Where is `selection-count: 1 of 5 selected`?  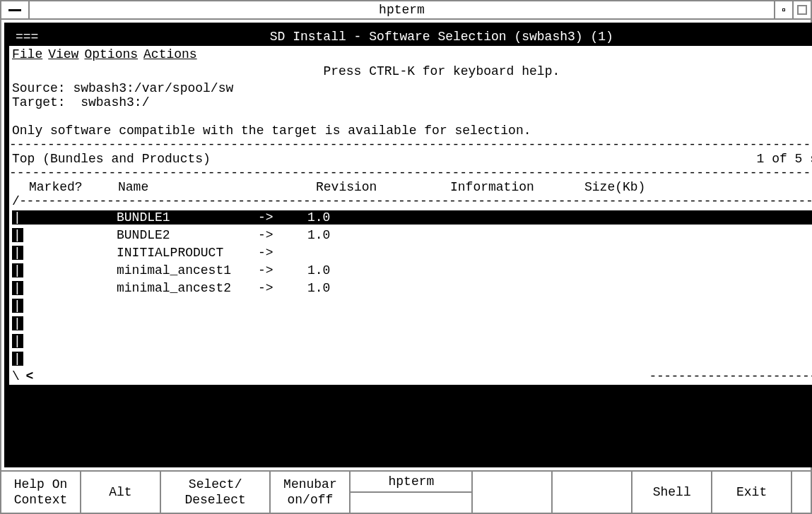
selection-count: 1 of 5 selected is located at coordinates (784, 159).